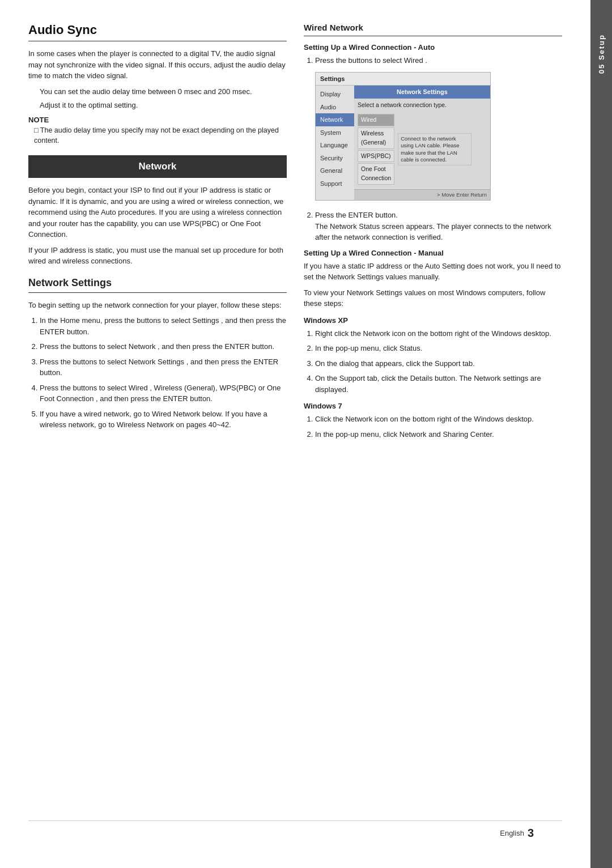  Describe the element at coordinates (335, 94) in the screenshot. I see `menu-display: Display` at that location.